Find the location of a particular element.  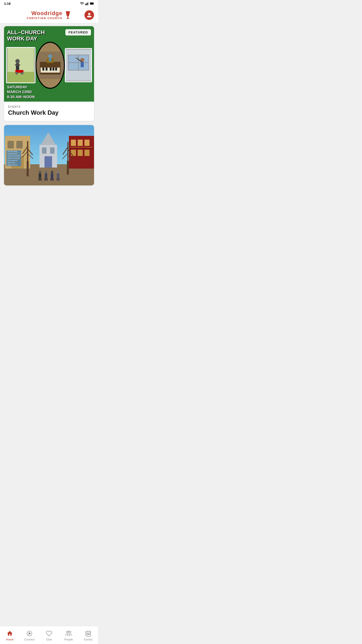

sign-restrooms: RESTROOMS is located at coordinates (14, 151).